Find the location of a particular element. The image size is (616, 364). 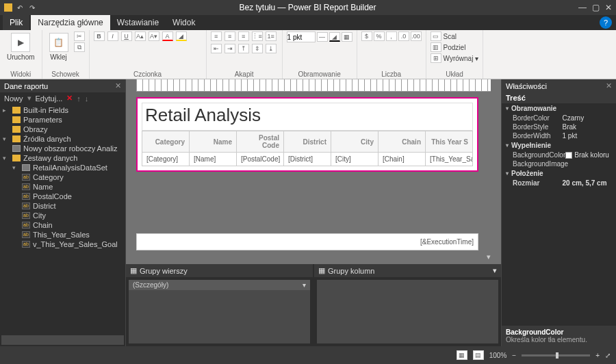

zoom-slider is located at coordinates (556, 356).